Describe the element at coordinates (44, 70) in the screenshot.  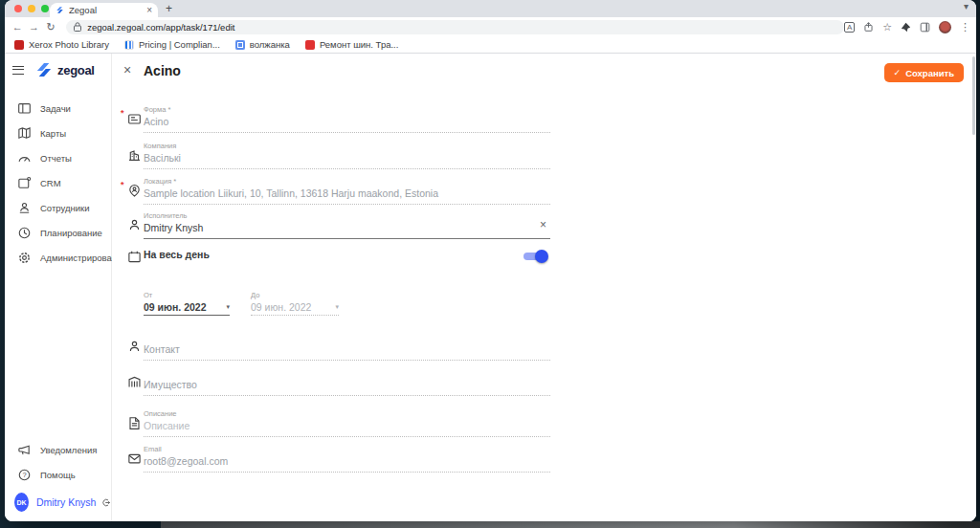
I see `zegoal-logo-icon` at that location.